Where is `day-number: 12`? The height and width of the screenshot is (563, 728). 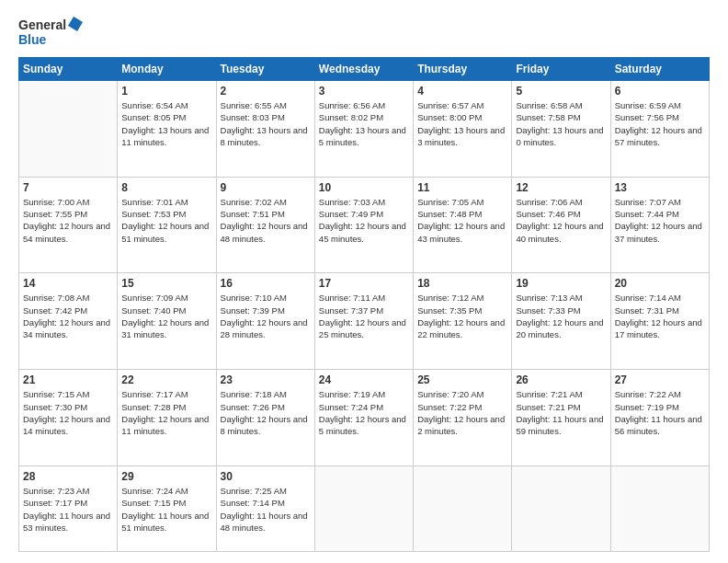
day-number: 12 is located at coordinates (561, 188).